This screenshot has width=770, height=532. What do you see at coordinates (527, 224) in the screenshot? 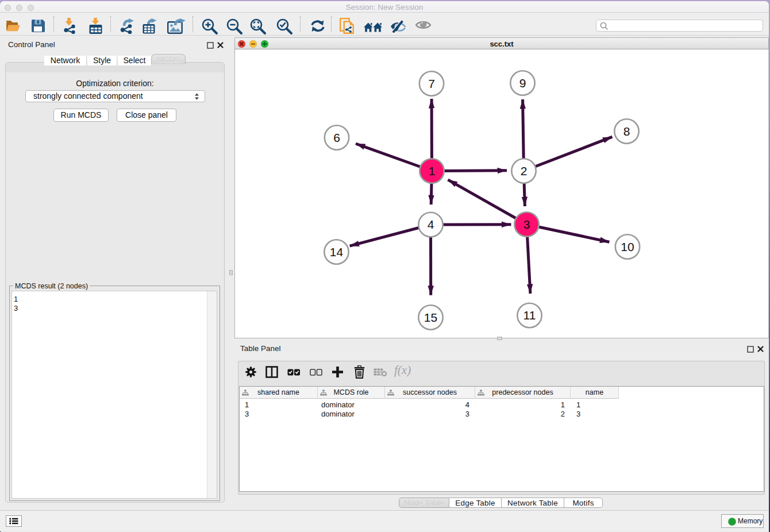
I see `svg-text: 3` at bounding box center [527, 224].